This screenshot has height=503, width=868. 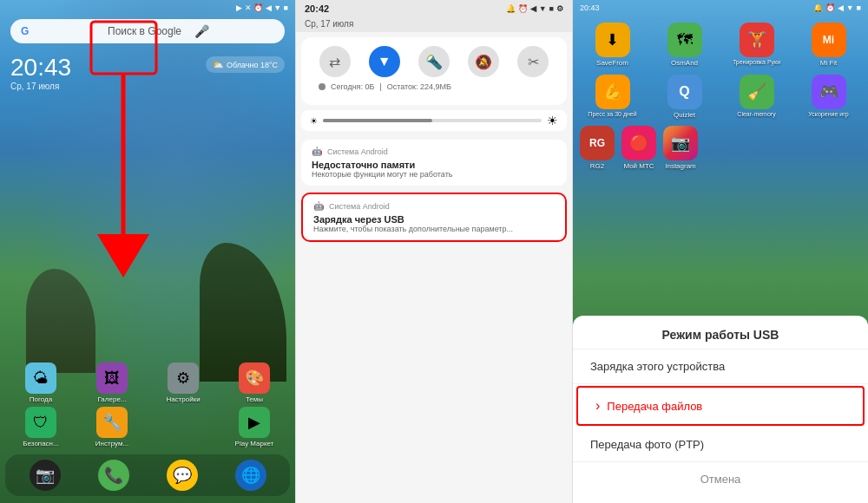 I want to click on icon-mifit: Mi, so click(x=829, y=40).